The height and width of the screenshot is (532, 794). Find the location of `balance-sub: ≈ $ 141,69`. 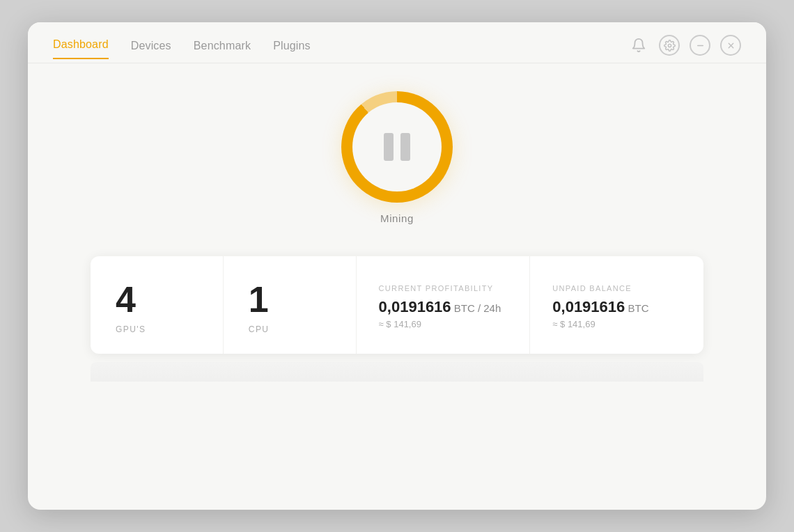

balance-sub: ≈ $ 141,69 is located at coordinates (574, 324).